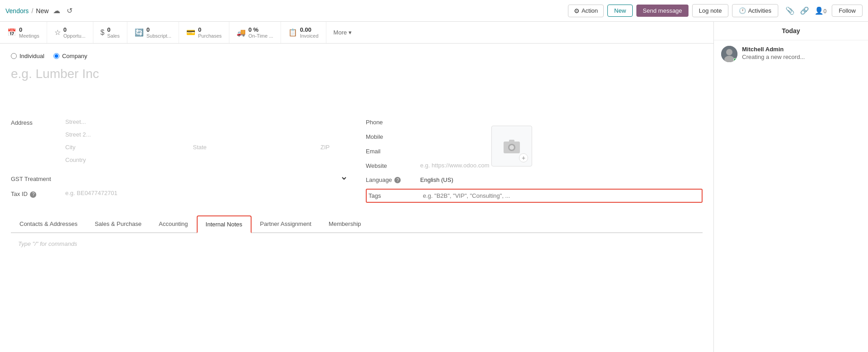  What do you see at coordinates (173, 224) in the screenshot?
I see `tab-accounting: Accounting` at bounding box center [173, 224].